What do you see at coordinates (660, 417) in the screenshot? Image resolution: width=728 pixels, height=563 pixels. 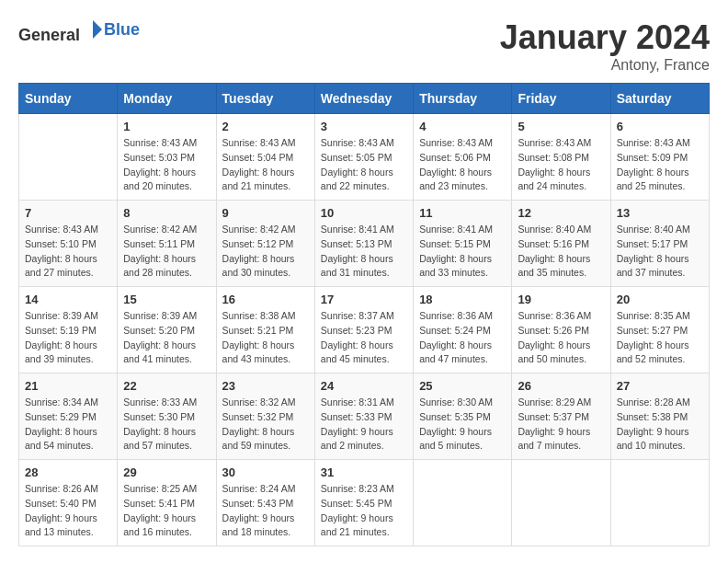 I see `calendar-cell: 27Sunrise: 8:28 AMSunset: 5:38 PMDayligh…` at bounding box center [660, 417].